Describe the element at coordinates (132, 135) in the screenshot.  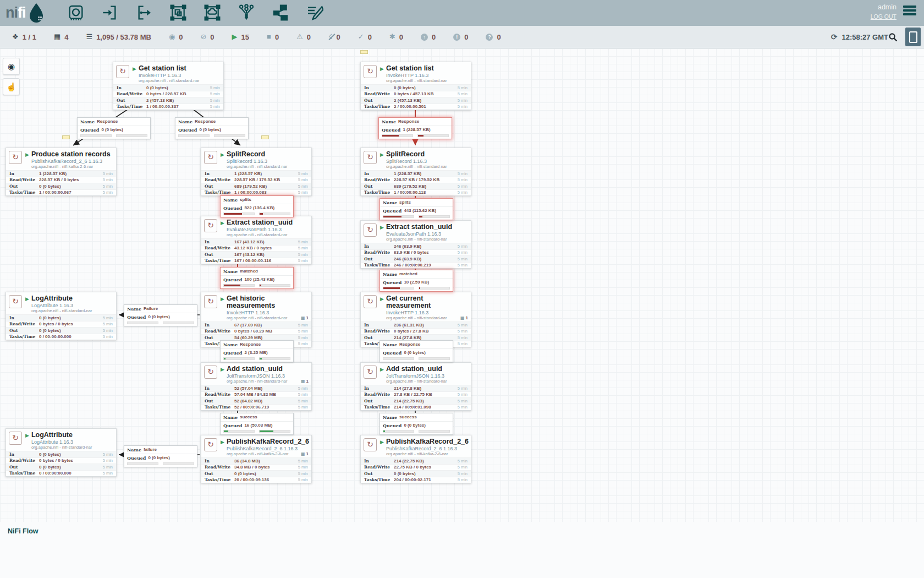
I see `size-threshold-bar` at that location.